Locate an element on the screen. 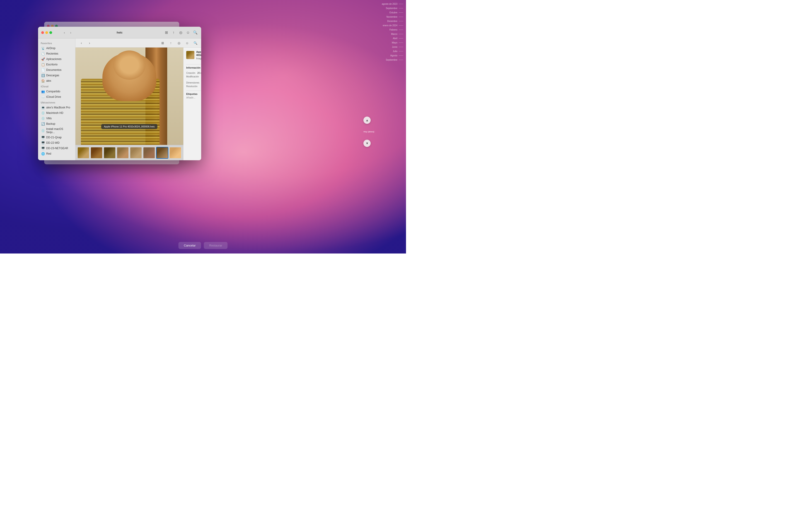  finder-title: heic is located at coordinates (119, 33).